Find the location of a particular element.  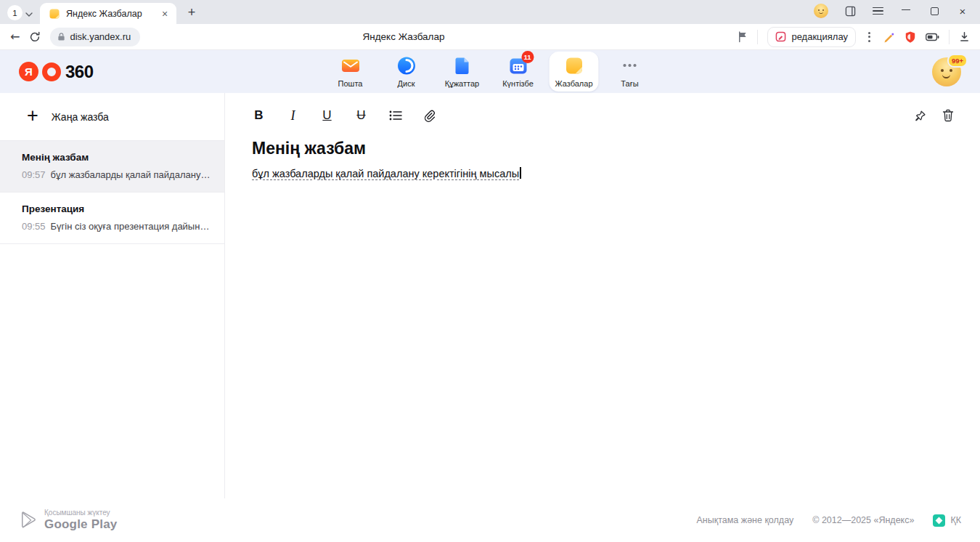

nav-label: Диск is located at coordinates (407, 84).